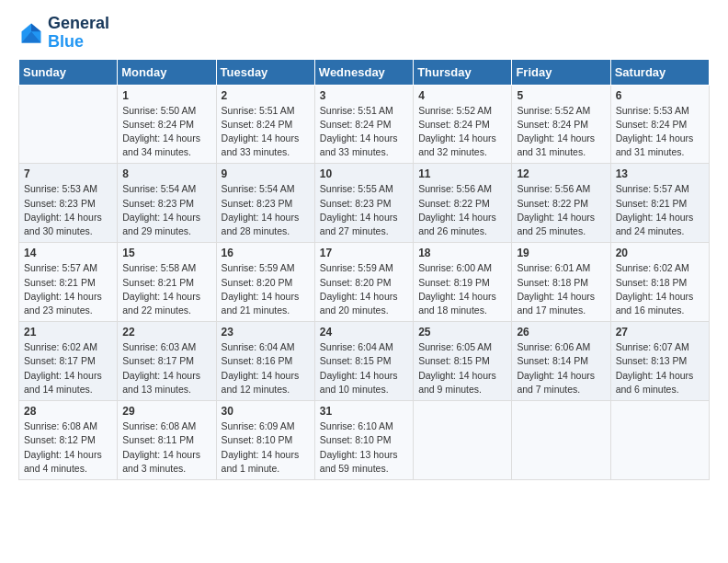 The image size is (728, 563). Describe the element at coordinates (561, 210) in the screenshot. I see `cell-info: Sunrise: 5:56 AMSunset: 8:22 PMDaylight:…` at that location.